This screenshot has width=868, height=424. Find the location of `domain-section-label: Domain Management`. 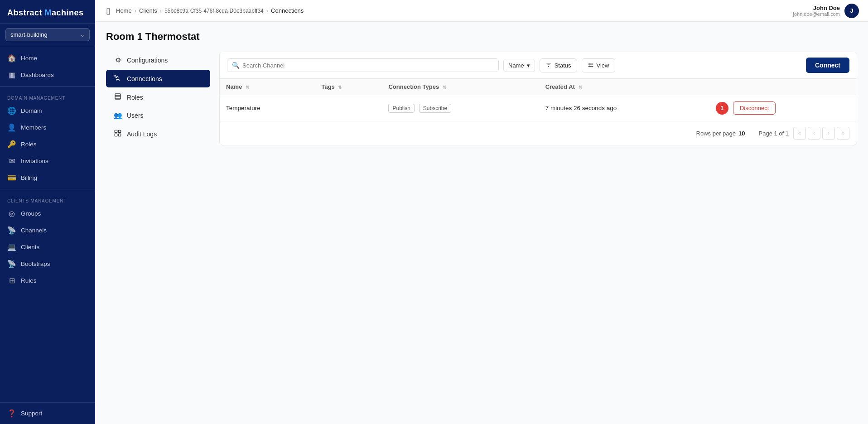

domain-section-label: Domain Management is located at coordinates (48, 96).